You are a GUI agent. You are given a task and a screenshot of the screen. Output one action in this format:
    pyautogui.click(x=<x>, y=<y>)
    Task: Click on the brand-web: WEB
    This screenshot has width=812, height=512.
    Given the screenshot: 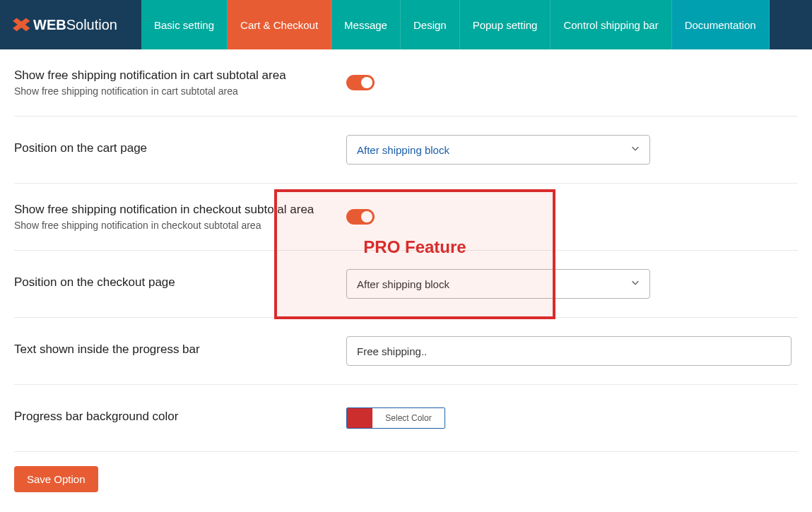 What is the action you would take?
    pyautogui.click(x=49, y=25)
    